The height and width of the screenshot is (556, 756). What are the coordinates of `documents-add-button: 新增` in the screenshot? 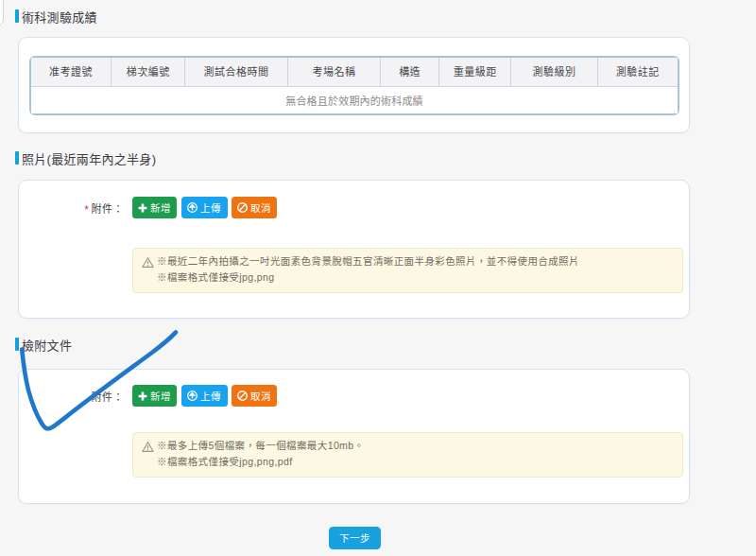 It's located at (155, 395).